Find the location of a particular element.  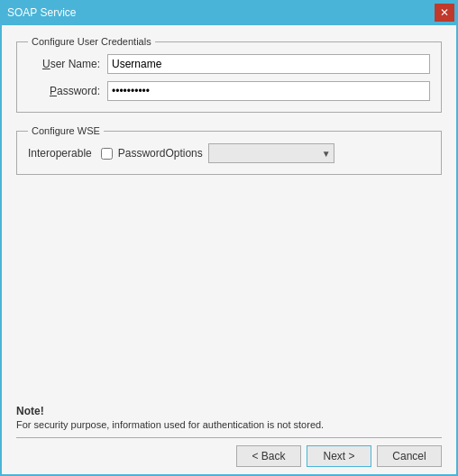

wse-legend: Configure WSE is located at coordinates (66, 131).